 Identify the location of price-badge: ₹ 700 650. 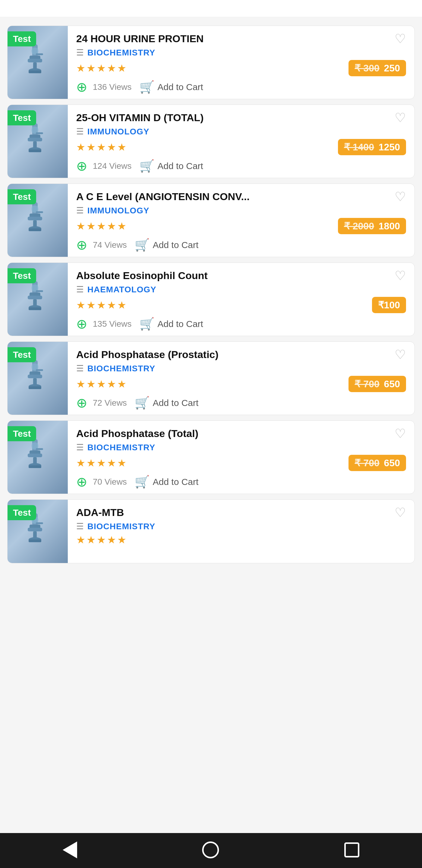
(377, 463).